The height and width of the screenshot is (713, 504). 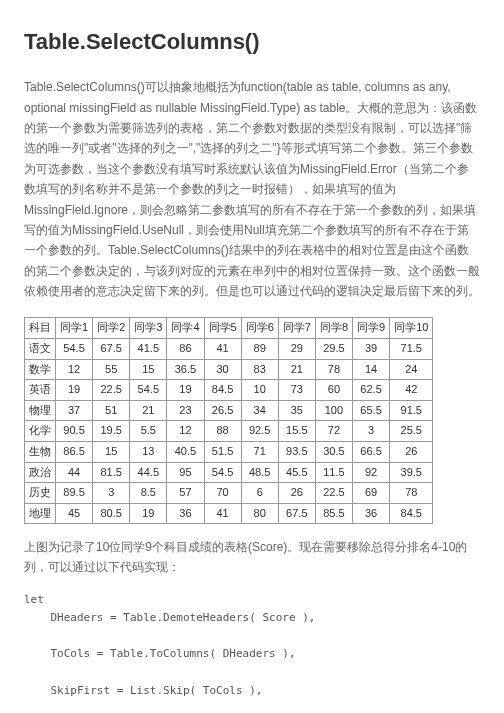 I want to click on table-cell: 12, so click(x=186, y=432).